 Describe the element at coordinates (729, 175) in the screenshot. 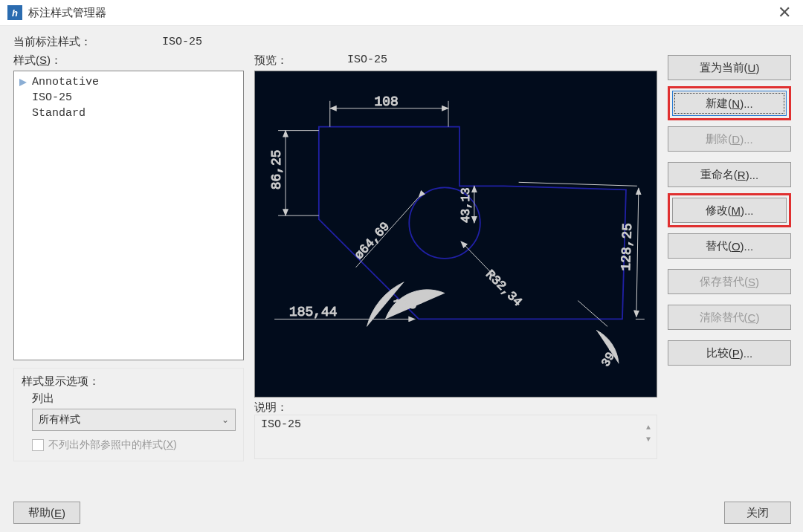

I see `rename-button: 重命名(R)...` at that location.